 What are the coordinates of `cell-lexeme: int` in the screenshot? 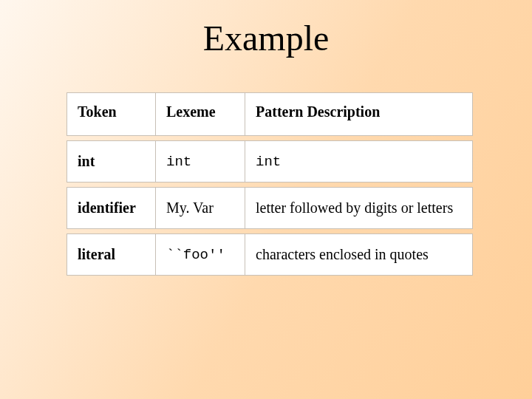 It's located at (201, 161).